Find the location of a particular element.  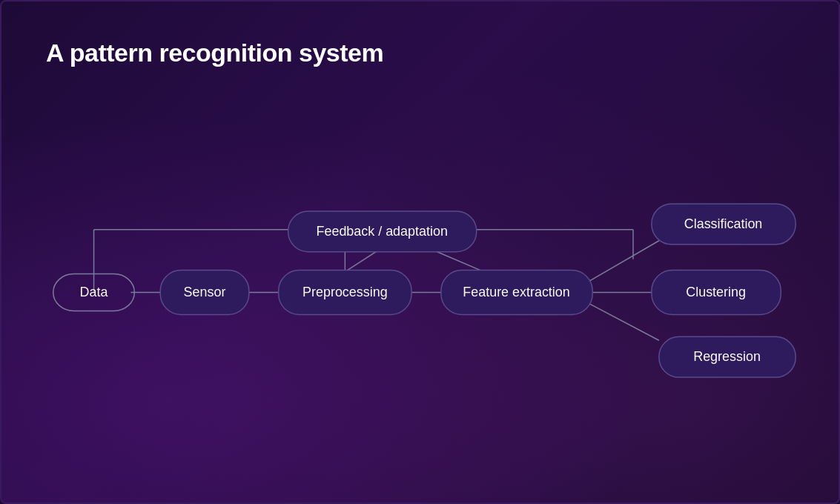

connector-feedback-prep-diag is located at coordinates (362, 261).